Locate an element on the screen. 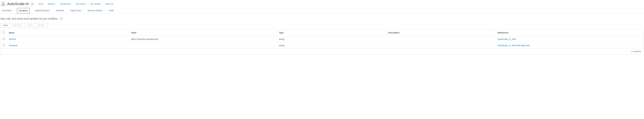 The width and height of the screenshot is (644, 119). tab-version-history: Version History is located at coordinates (95, 11).